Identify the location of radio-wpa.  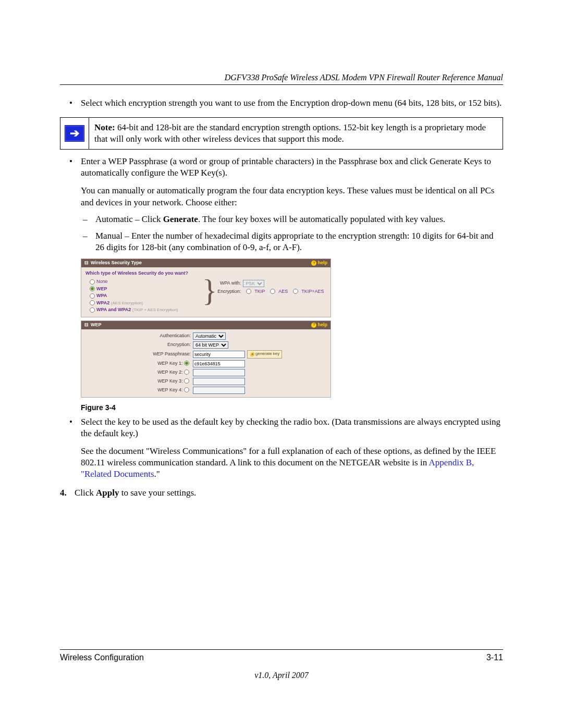
(92, 296).